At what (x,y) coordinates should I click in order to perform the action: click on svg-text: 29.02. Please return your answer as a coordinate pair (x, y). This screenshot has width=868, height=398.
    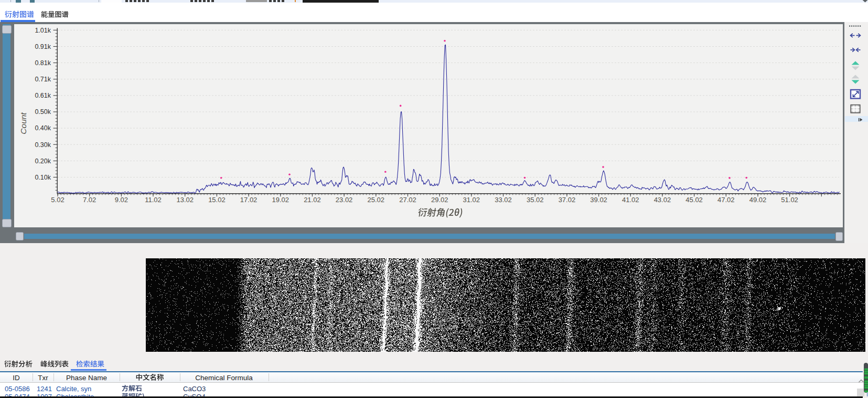
    Looking at the image, I should click on (440, 200).